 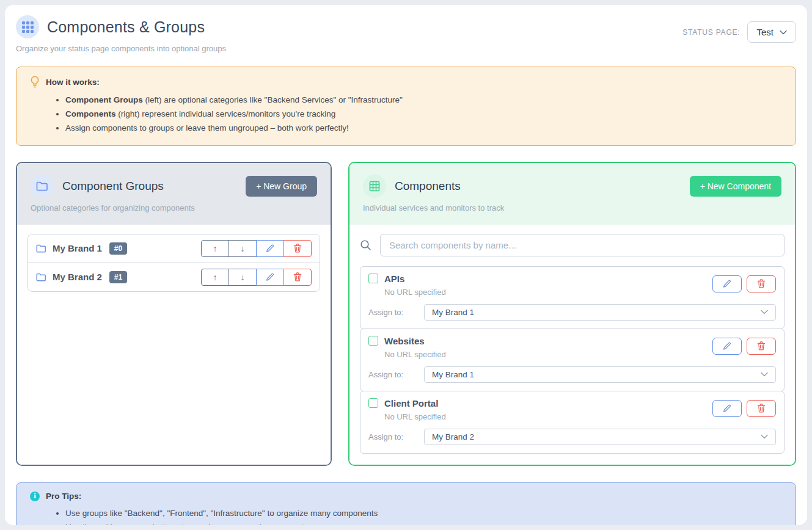 What do you see at coordinates (64, 496) in the screenshot?
I see `pro-tips-title: Pro Tips:` at bounding box center [64, 496].